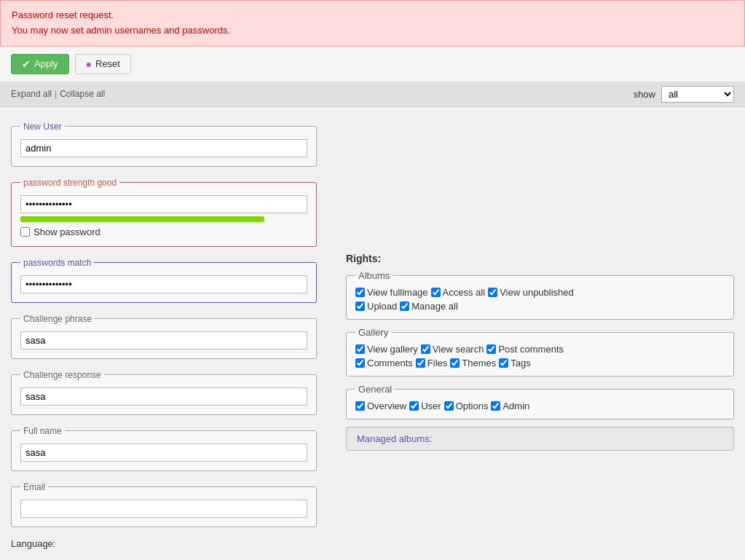 The width and height of the screenshot is (745, 560). What do you see at coordinates (58, 94) in the screenshot?
I see `expand-collapse-links: Expand all | Collapse all` at bounding box center [58, 94].